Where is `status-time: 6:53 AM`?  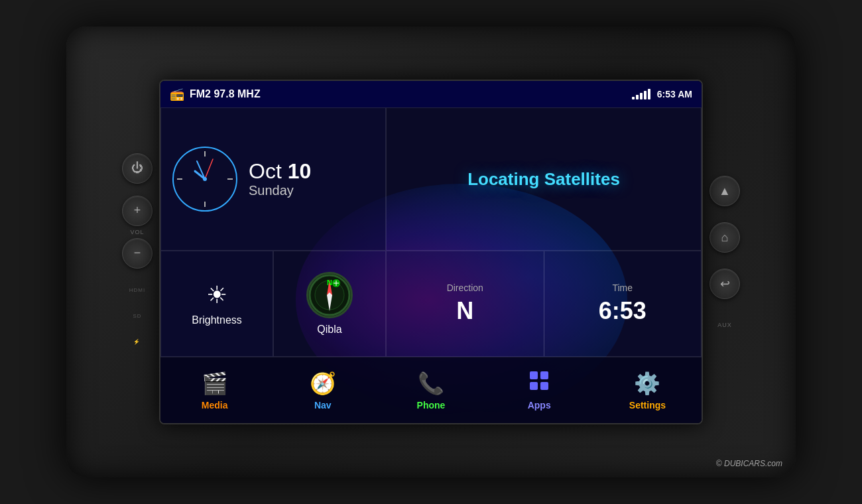
status-time: 6:53 AM is located at coordinates (675, 94).